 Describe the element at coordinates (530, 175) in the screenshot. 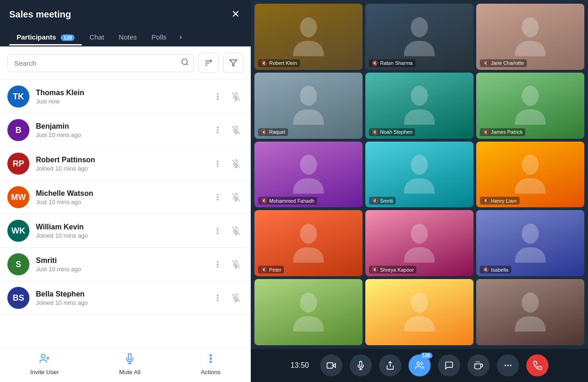

I see `video-tile: 🔇 Henry Liam` at that location.